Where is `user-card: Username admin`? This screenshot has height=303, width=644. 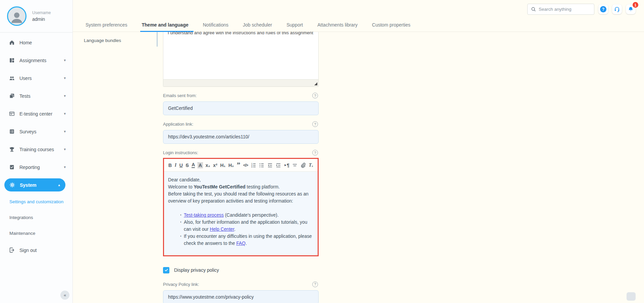 user-card: Username admin is located at coordinates (36, 16).